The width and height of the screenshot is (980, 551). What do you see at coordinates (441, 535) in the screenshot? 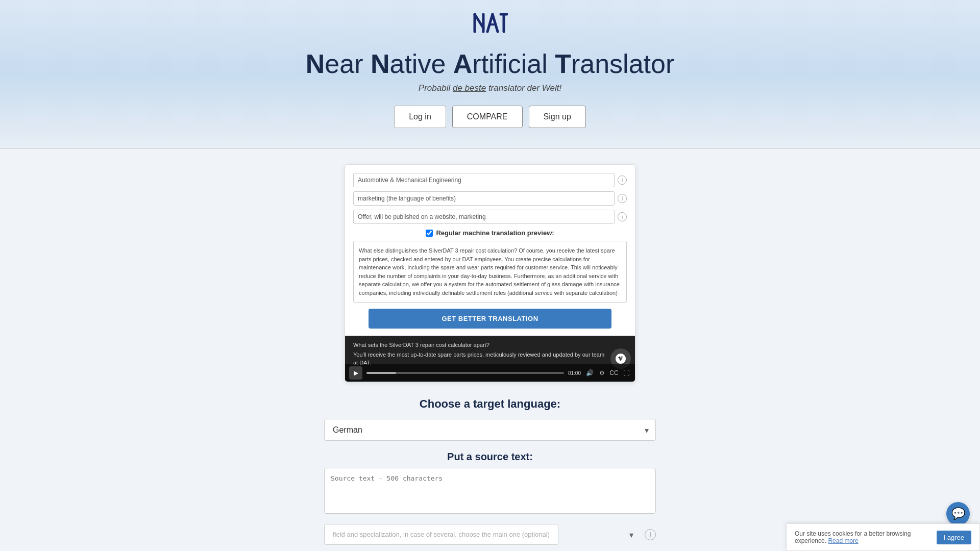
I see `field-spec-select: field and specialization, in case of sev…` at bounding box center [441, 535].